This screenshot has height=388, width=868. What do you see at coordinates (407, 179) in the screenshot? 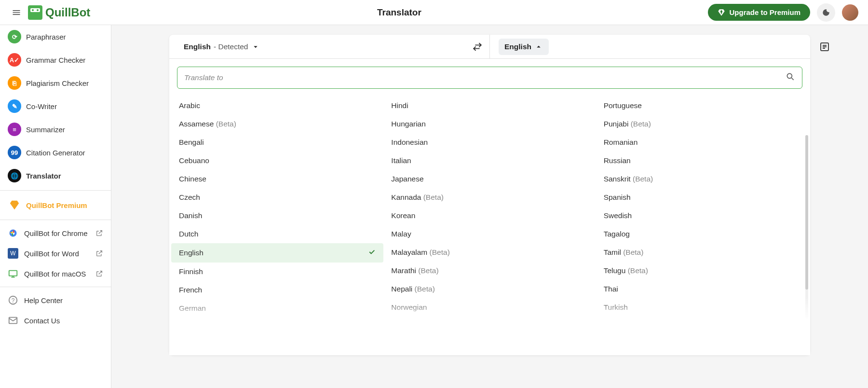
I see `language-name: Japanese` at bounding box center [407, 179].